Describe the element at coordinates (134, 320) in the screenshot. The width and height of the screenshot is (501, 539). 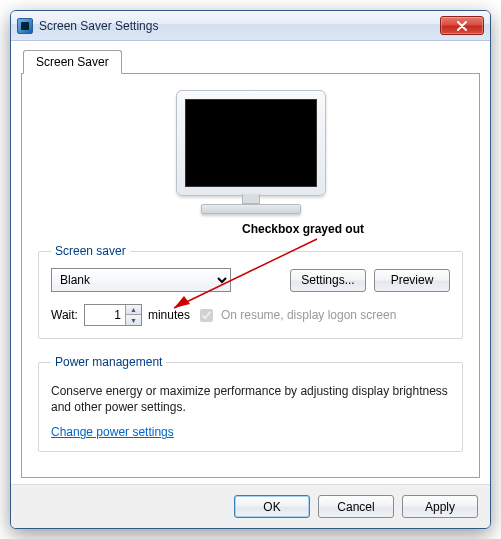
I see `spinner-down: ▼` at that location.